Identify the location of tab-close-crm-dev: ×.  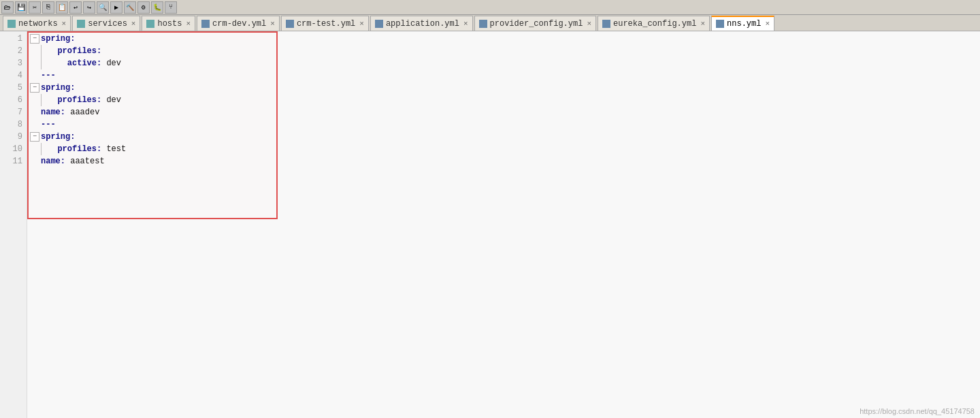
(272, 24).